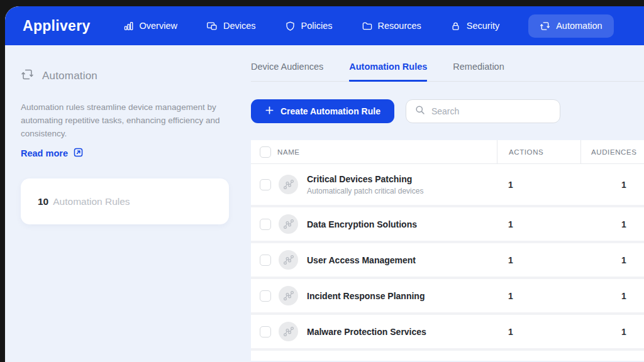 The height and width of the screenshot is (362, 644). I want to click on nav-item-label: Resources, so click(400, 26).